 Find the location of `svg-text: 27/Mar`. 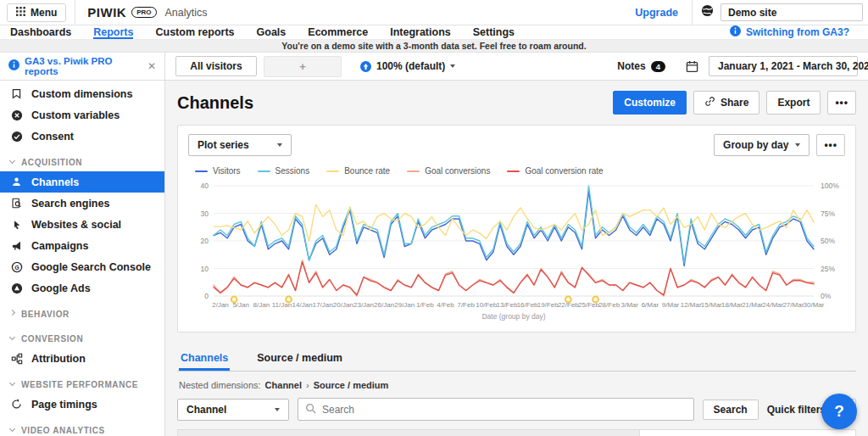

svg-text: 27/Mar is located at coordinates (793, 305).